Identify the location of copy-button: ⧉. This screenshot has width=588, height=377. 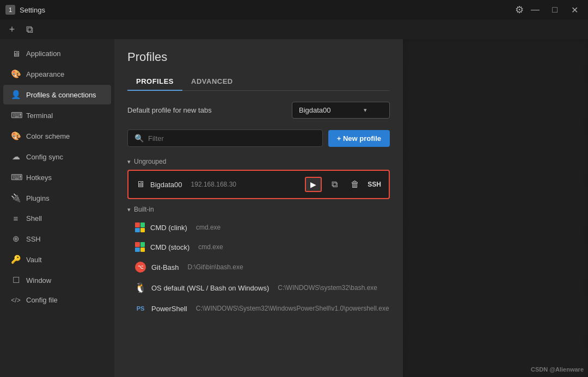
(334, 184).